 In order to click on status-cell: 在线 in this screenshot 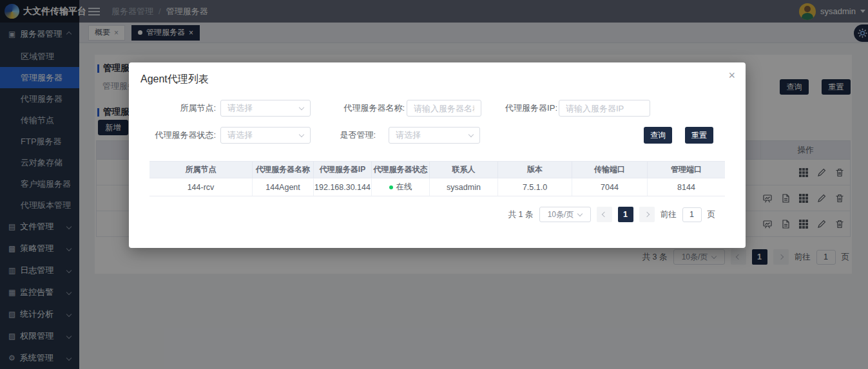, I will do `click(401, 187)`.